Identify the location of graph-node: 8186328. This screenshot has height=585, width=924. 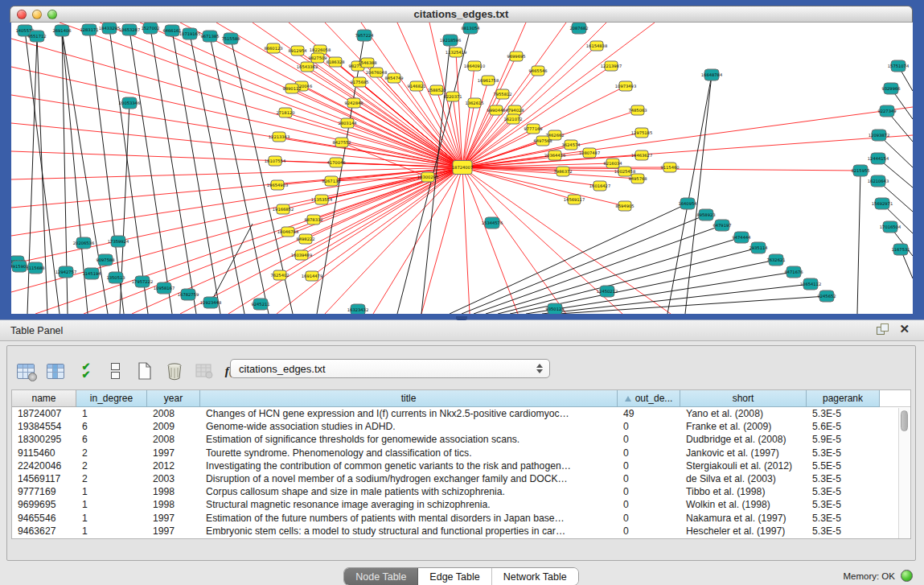
(335, 62).